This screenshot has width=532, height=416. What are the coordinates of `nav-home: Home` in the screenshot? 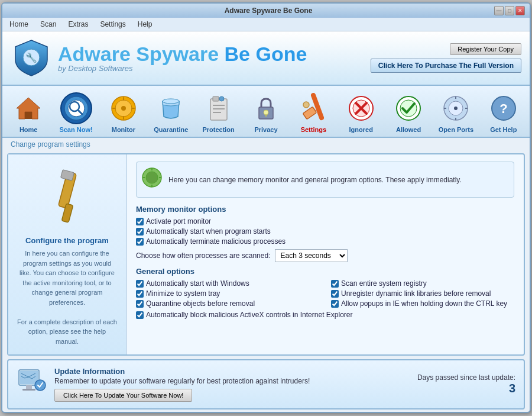 It's located at (28, 112).